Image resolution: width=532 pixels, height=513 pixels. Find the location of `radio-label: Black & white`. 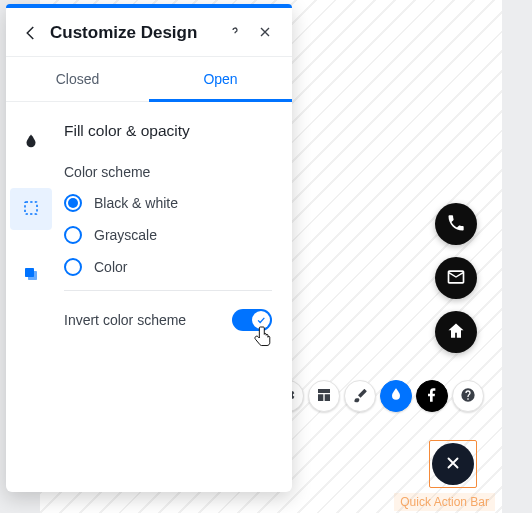

radio-label: Black & white is located at coordinates (136, 203).